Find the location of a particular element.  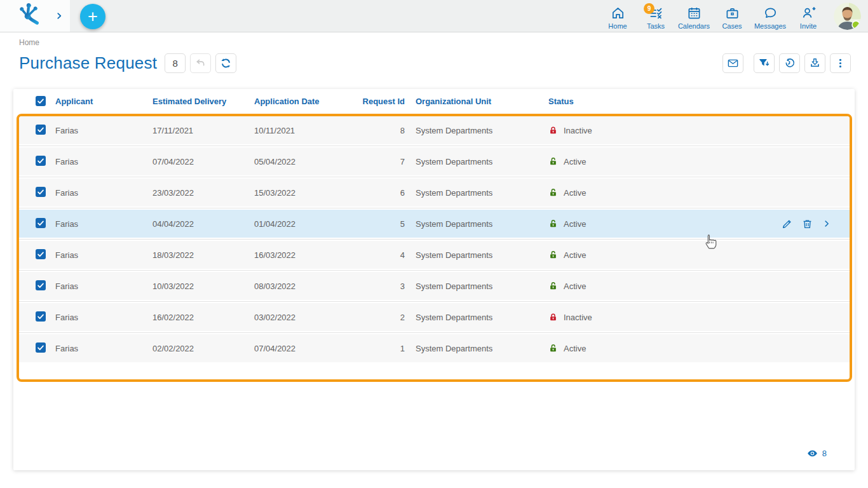

open-chevron-icon is located at coordinates (827, 224).